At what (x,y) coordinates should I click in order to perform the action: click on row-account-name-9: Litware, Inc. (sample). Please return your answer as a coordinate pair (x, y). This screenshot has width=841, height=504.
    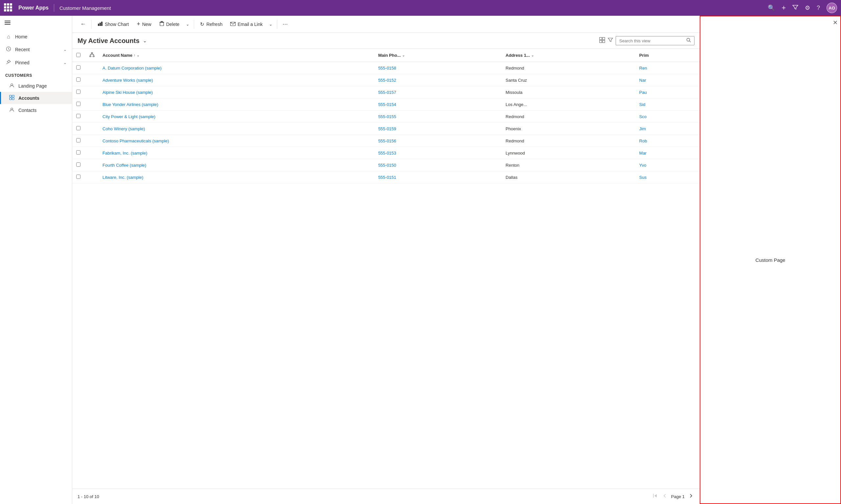
    Looking at the image, I should click on (237, 177).